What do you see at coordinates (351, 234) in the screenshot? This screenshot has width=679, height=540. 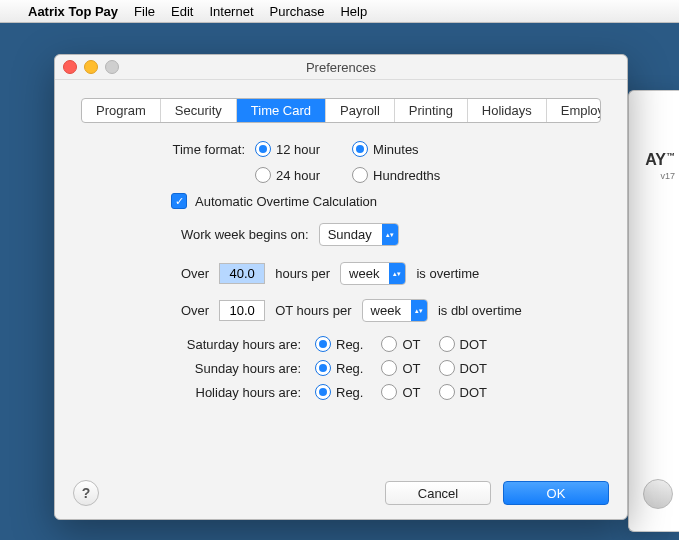 I see `select-value: Sunday` at bounding box center [351, 234].